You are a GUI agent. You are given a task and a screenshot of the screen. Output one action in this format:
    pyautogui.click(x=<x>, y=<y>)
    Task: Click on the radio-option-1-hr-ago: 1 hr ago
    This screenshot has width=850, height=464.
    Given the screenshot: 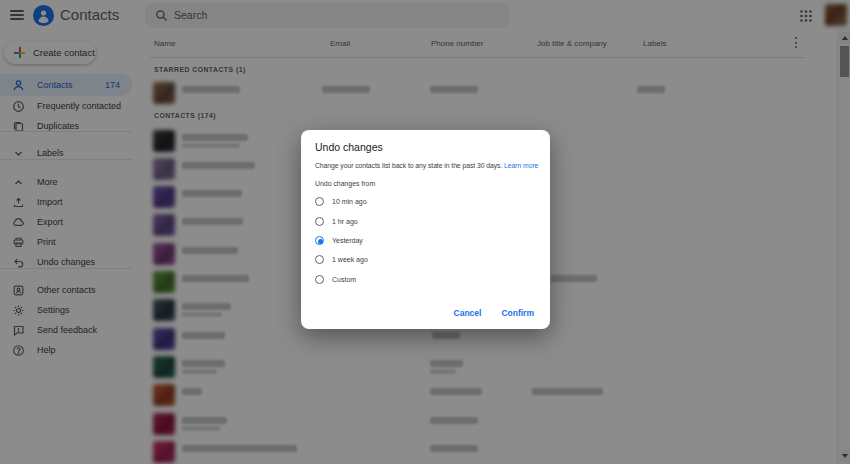 What is the action you would take?
    pyautogui.click(x=425, y=220)
    